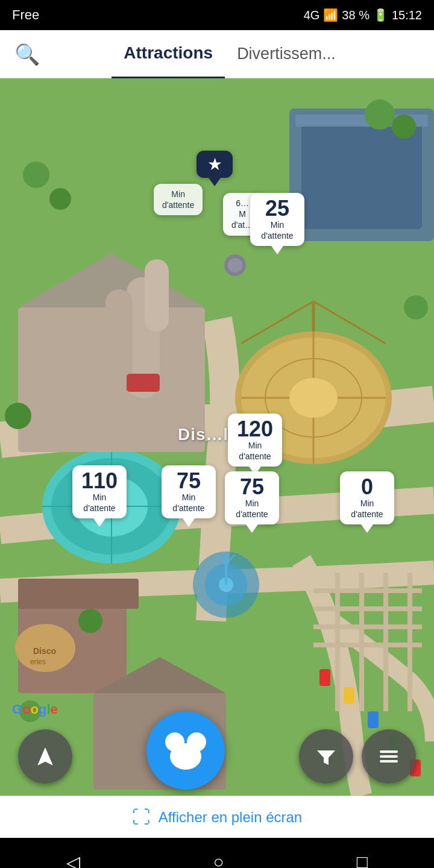 This screenshot has height=868, width=434. Describe the element at coordinates (217, 817) in the screenshot. I see `fullscreen-bar: ⛶ Afficher en plein écran` at that location.